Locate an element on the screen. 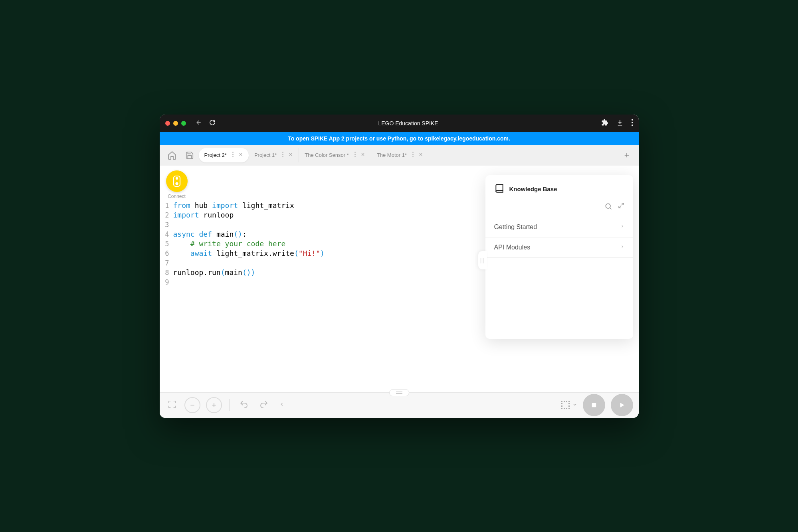  code-content: # write your code here is located at coordinates (230, 244).